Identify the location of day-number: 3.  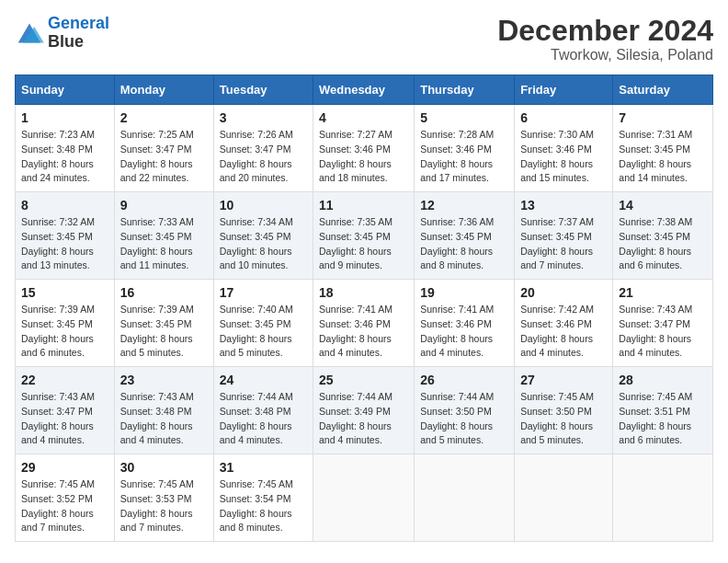
(263, 118).